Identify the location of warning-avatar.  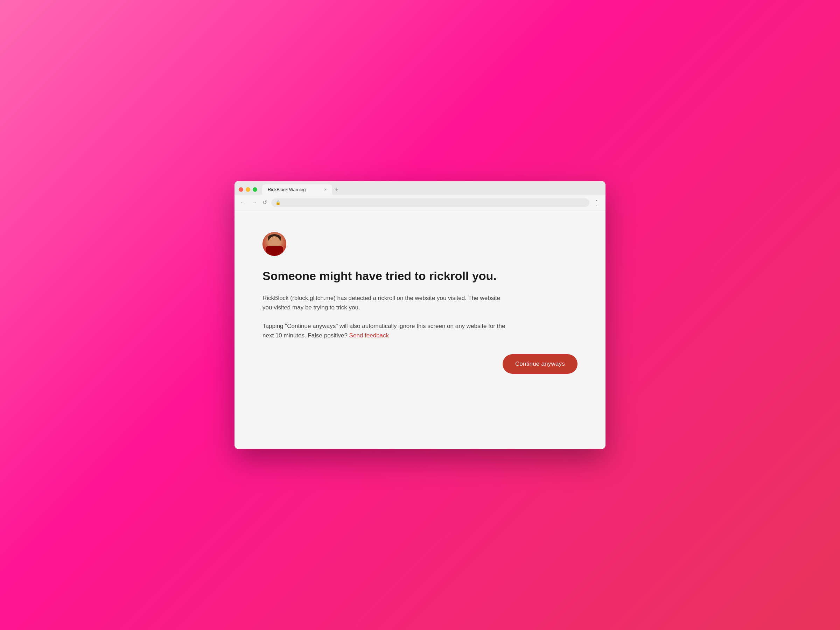
(274, 244).